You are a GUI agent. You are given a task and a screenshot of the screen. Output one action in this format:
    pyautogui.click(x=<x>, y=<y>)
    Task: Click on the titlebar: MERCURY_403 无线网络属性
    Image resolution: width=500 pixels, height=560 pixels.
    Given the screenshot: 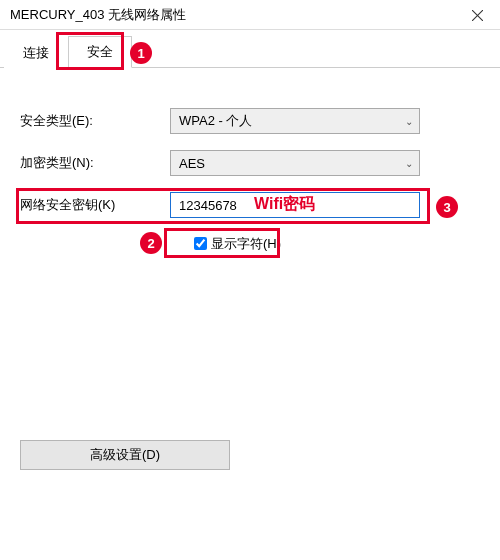 What is the action you would take?
    pyautogui.click(x=250, y=15)
    